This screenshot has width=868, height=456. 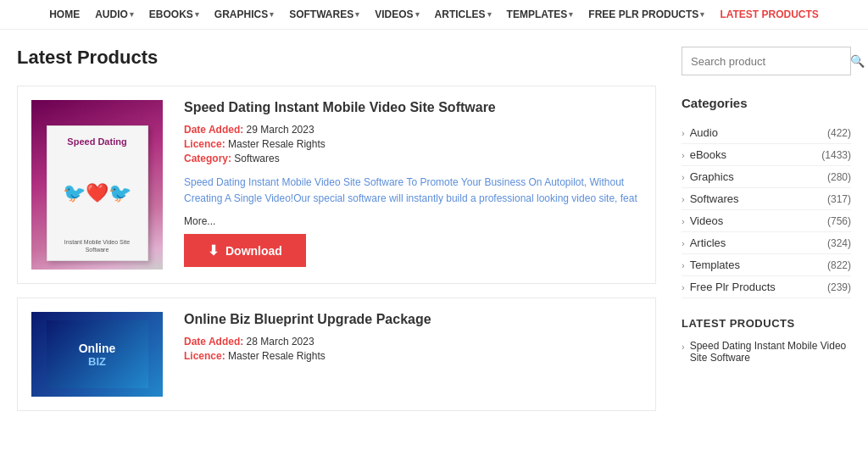 What do you see at coordinates (766, 265) in the screenshot?
I see `category-item: › Templates (822)` at bounding box center [766, 265].